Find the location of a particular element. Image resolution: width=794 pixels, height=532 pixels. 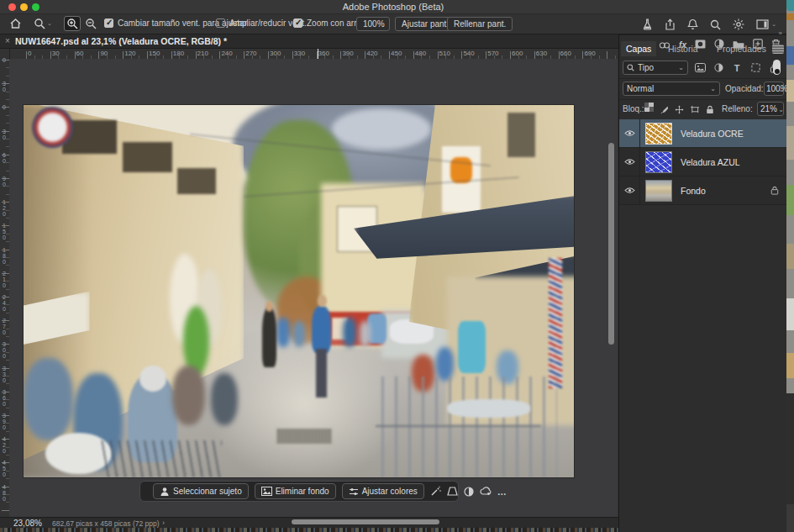

layer-row-veladura-azul: Veladura AZUL is located at coordinates (703, 162).